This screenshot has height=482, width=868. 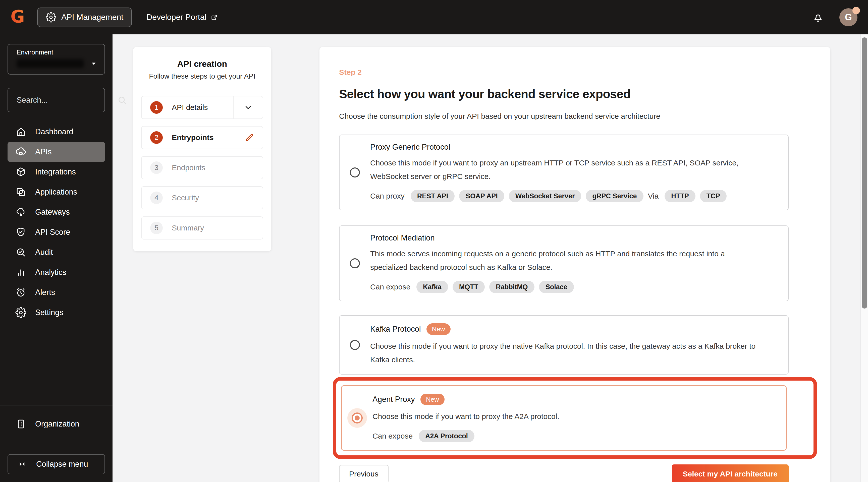 What do you see at coordinates (56, 464) in the screenshot?
I see `collapse-menu-button: Collapse menu` at bounding box center [56, 464].